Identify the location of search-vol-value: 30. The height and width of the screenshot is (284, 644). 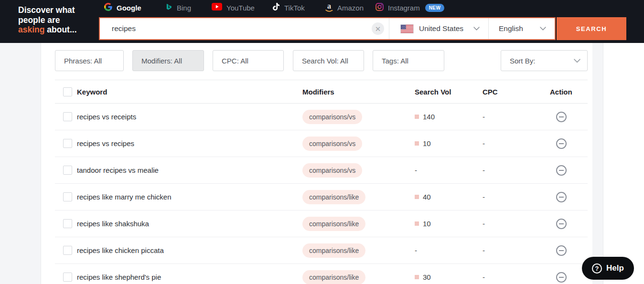
(427, 277).